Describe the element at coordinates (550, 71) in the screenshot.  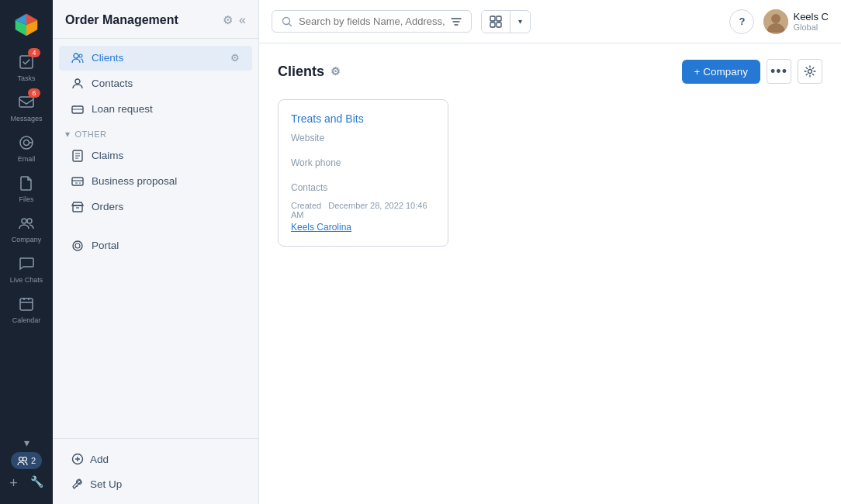
I see `content-header: Clients ⚙ + Company •••` at that location.